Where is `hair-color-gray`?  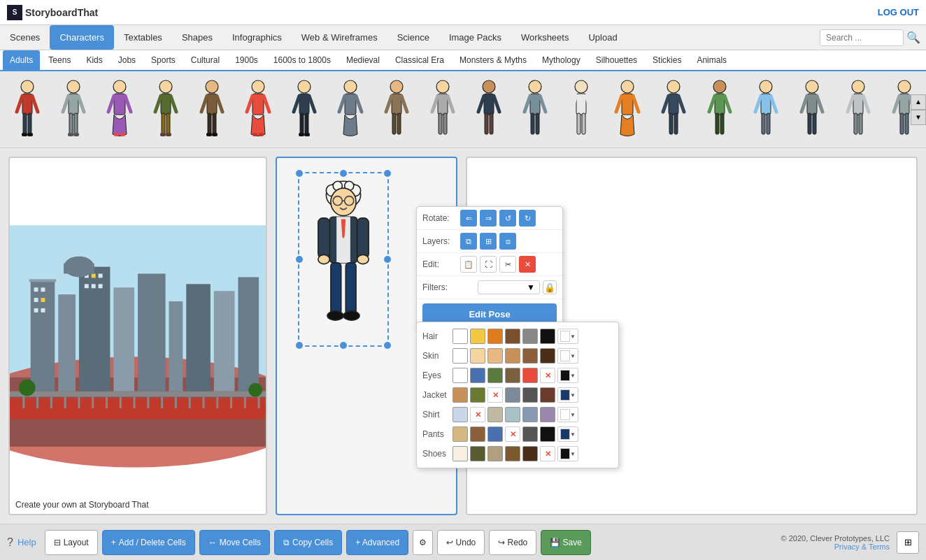
hair-color-gray is located at coordinates (530, 336).